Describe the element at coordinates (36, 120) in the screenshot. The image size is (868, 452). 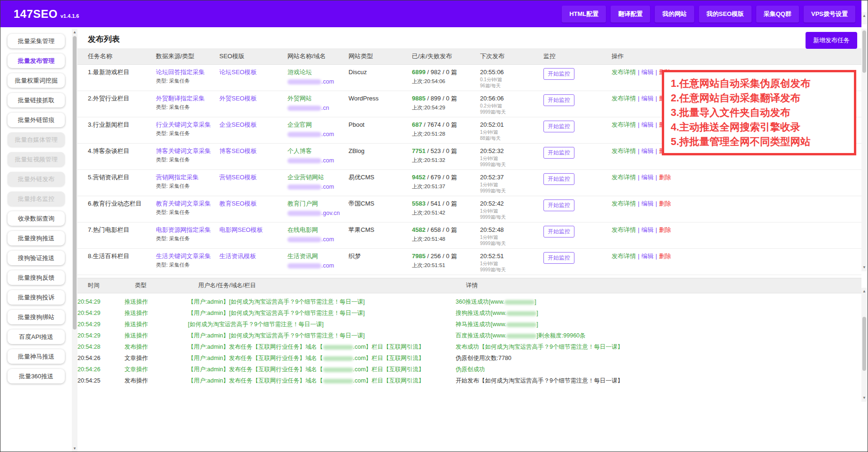
I see `sidebar-item: 批量外链留痕` at that location.